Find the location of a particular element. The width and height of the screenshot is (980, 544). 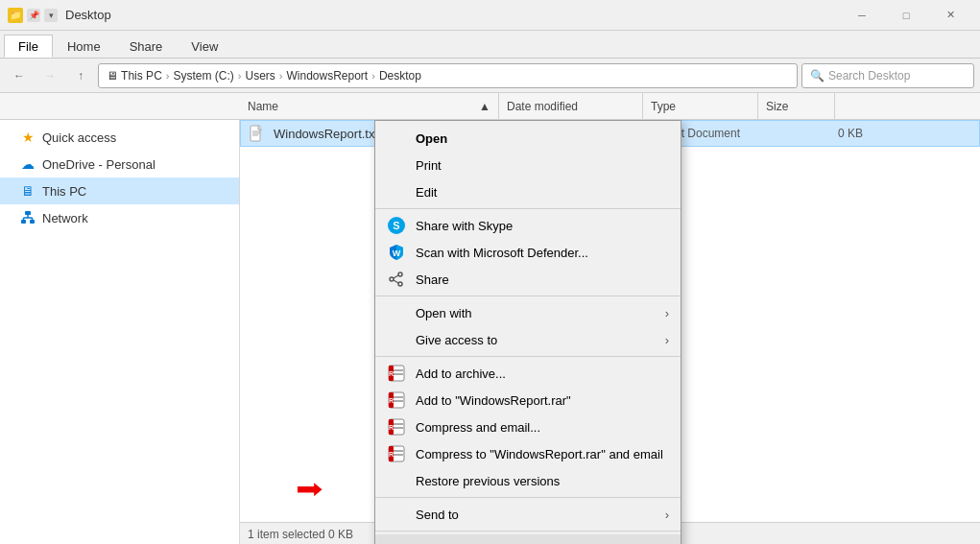

ctx-cut: Cut is located at coordinates (528, 539).